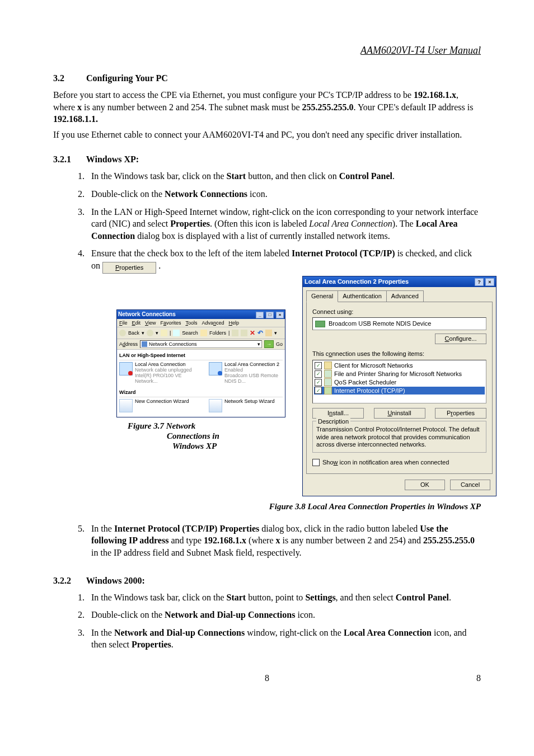 The image size is (534, 756). I want to click on local-area-connection-1: Local Area Connection Network cable unpl…, so click(156, 373).